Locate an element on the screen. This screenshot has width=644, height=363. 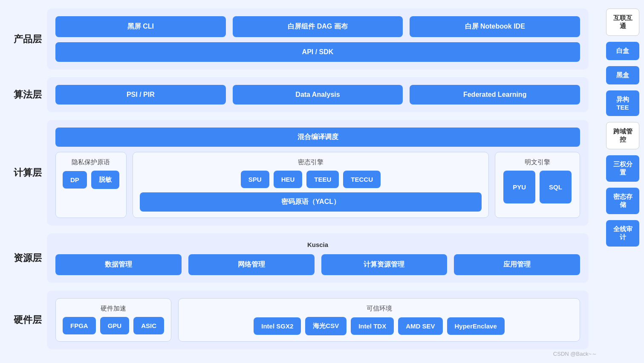
algo-layer-row: 算法层 PSI / PIR Data Analysis Federated Le… is located at coordinates (298, 95).